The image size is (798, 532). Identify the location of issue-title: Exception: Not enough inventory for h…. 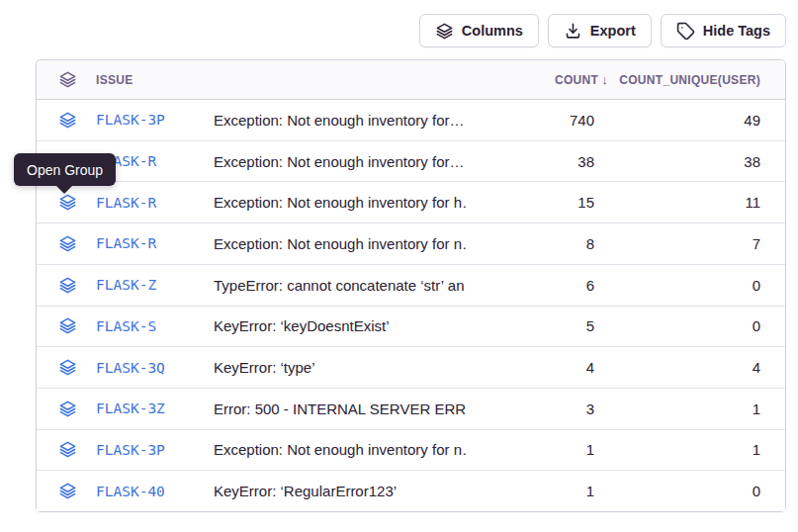
(340, 202).